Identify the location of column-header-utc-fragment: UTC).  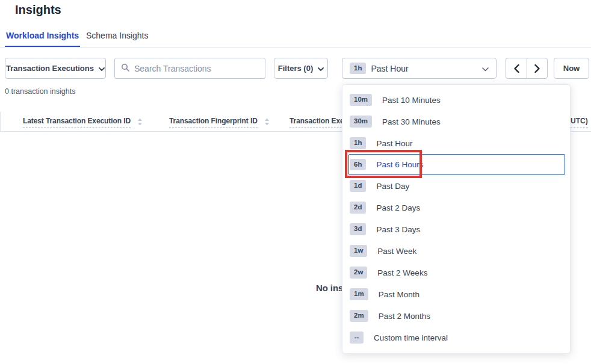
(579, 123).